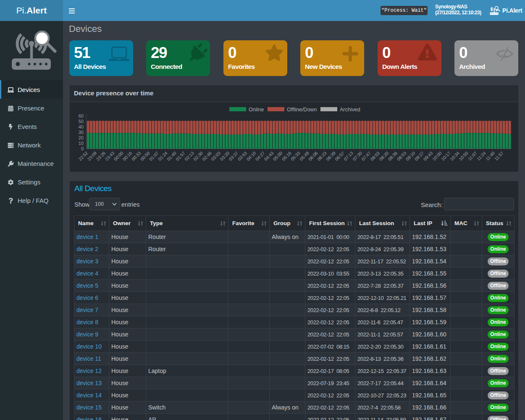  I want to click on svg-text: 11:07, so click(472, 156).